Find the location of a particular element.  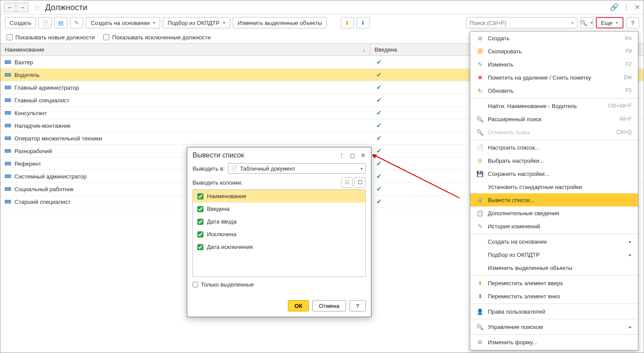

column-item: Исключена is located at coordinates (279, 234).